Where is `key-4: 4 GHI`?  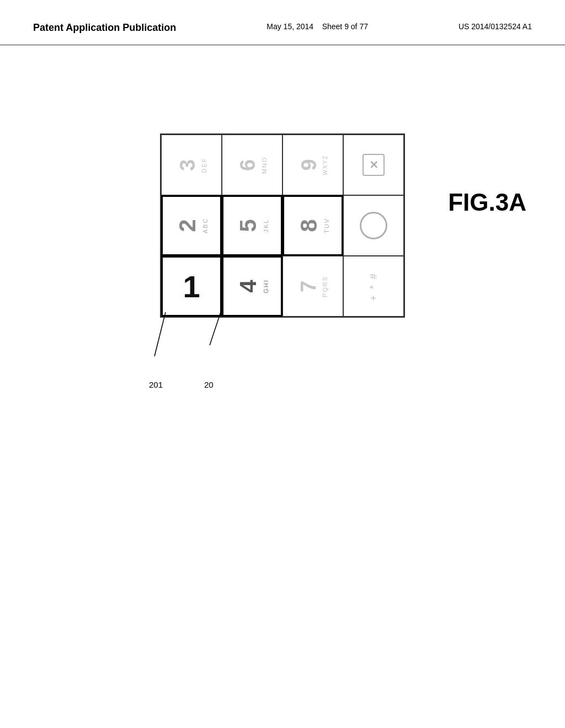
key-4: 4 GHI is located at coordinates (252, 286).